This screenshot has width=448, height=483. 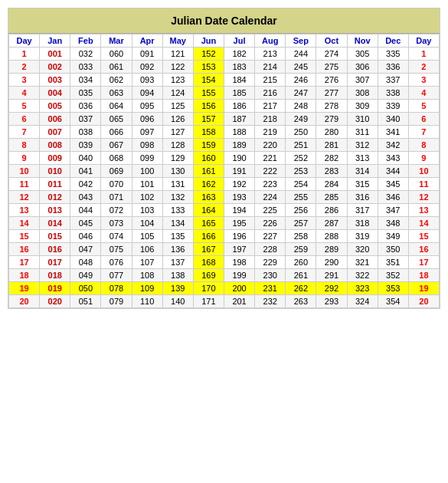 I want to click on cell-jun-8: 159, so click(x=208, y=146).